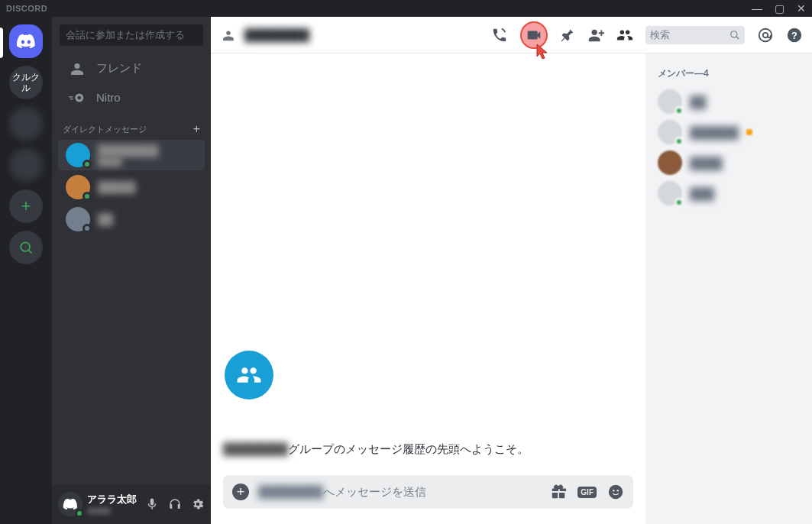  Describe the element at coordinates (131, 98) in the screenshot. I see `nitro-nav: Nitro` at that location.